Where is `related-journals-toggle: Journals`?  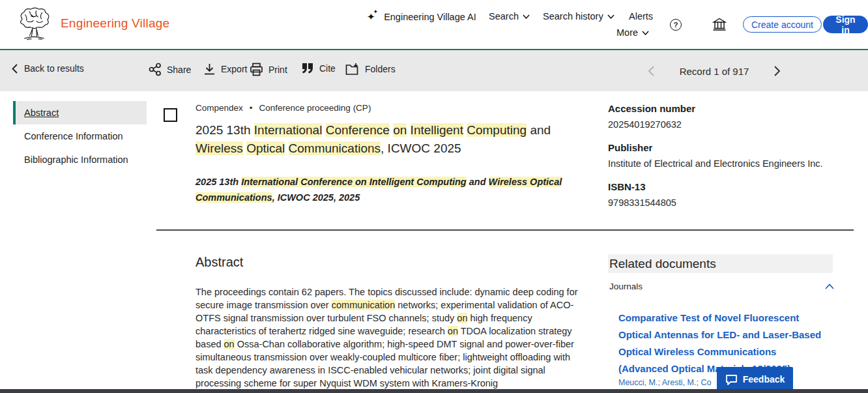
related-journals-toggle: Journals is located at coordinates (722, 287).